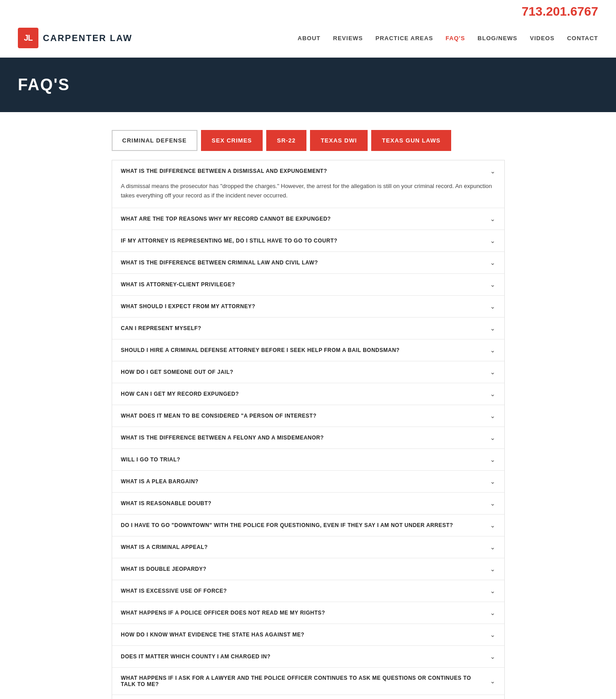 Image resolution: width=616 pixels, height=699 pixels. Describe the element at coordinates (308, 547) in the screenshot. I see `faq-question: WHAT IS A CRIMINAL APPEAL?⌄` at that location.